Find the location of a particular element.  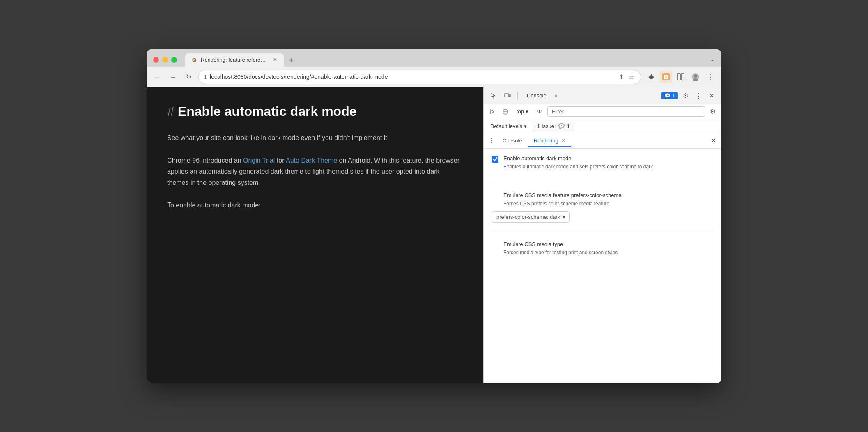

panel-close-icon: ✕ is located at coordinates (714, 140).